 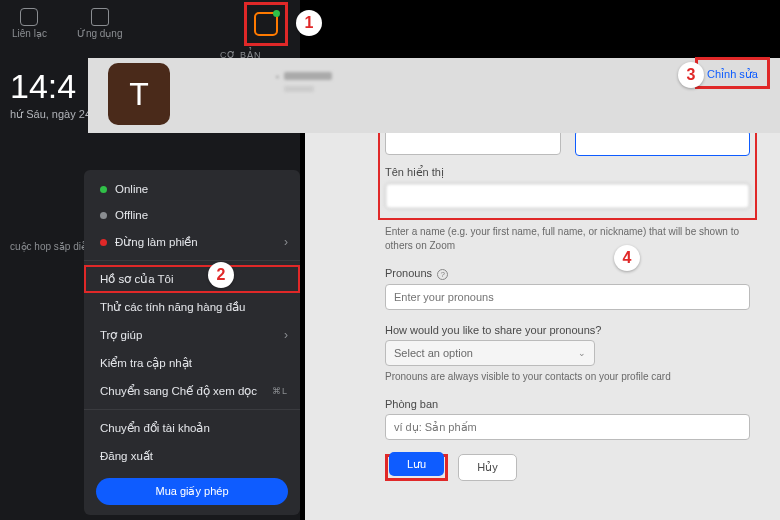 What do you see at coordinates (126, 456) in the screenshot?
I see `menu-signout-label: Đăng xuất` at bounding box center [126, 456].